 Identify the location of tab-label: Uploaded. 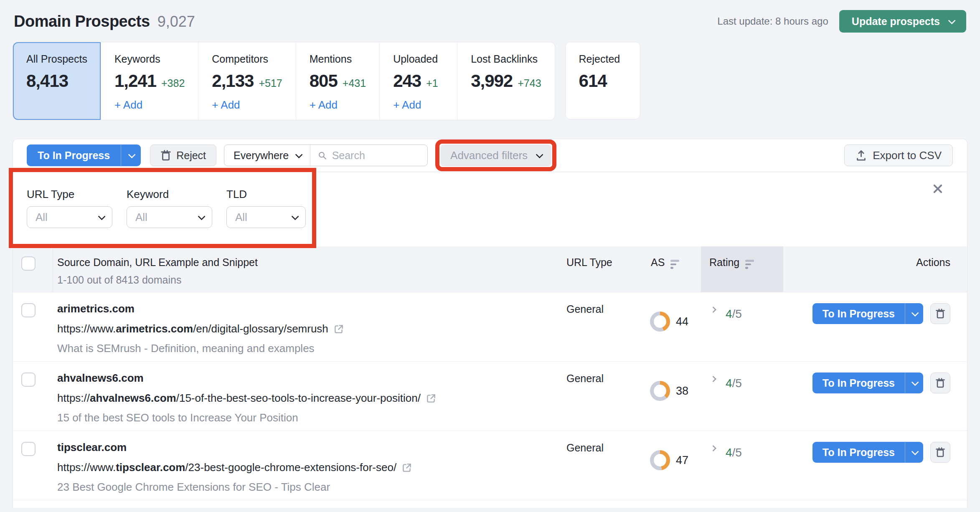
(419, 59).